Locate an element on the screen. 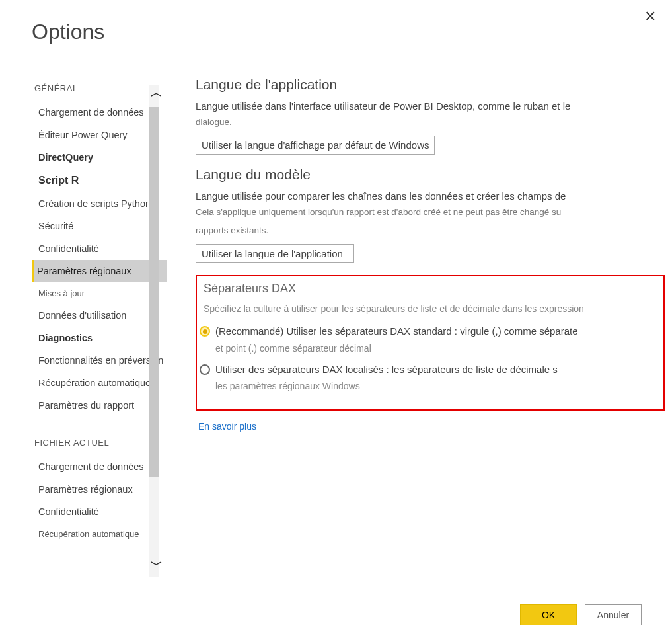 Image resolution: width=668 pixels, height=644 pixels. model-language-heading: Langue du modèle is located at coordinates (432, 175).